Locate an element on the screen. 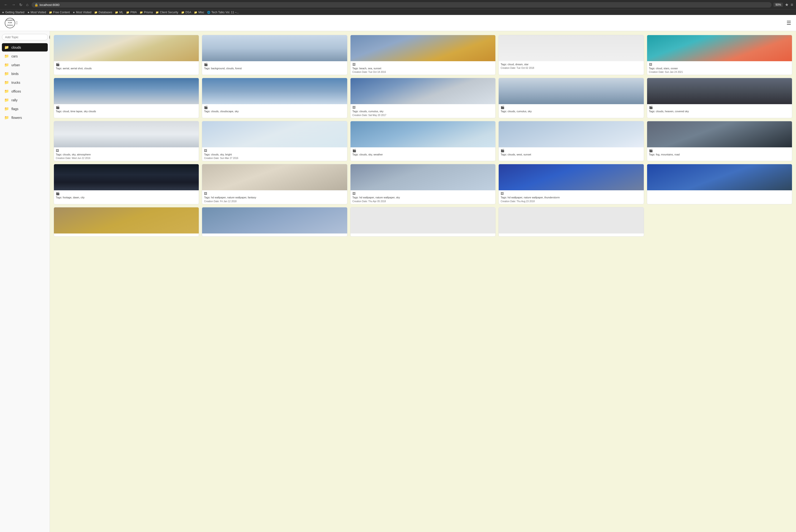 This screenshot has height=532, width=796. bookmark-tech-talks: 🌐 Tech Talks Vol. 11 –... is located at coordinates (223, 12).